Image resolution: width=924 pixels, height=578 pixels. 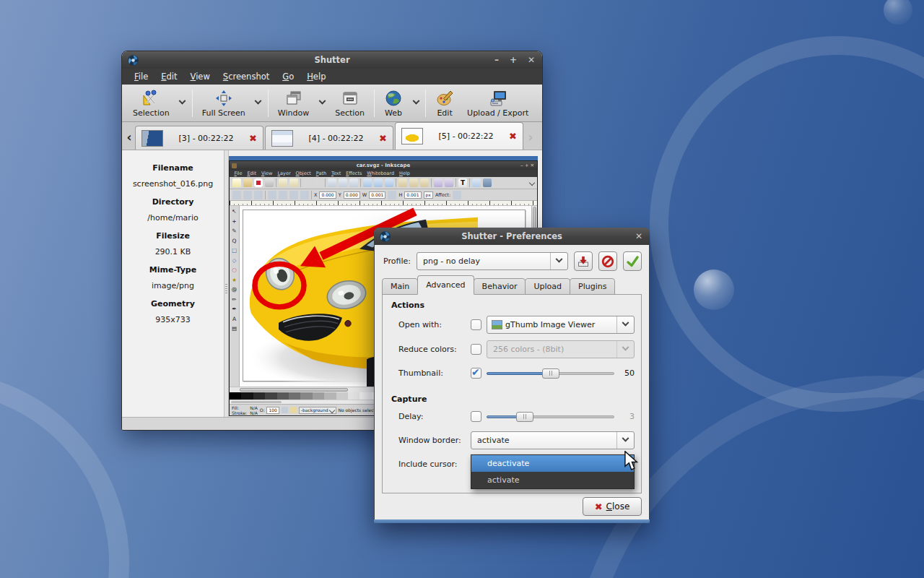 I want to click on reduce-colors-combobox: 256 colors - (8bit), so click(x=560, y=350).